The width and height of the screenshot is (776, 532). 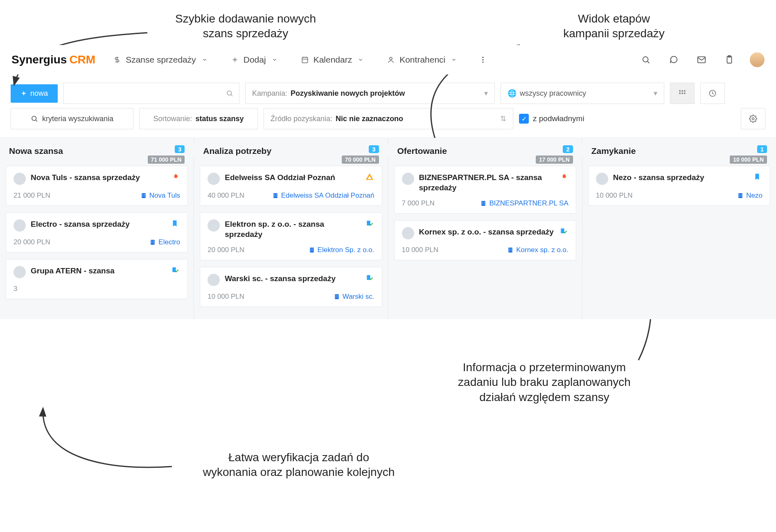 I want to click on card-title: Grupa ATERN - szansa, so click(x=98, y=271).